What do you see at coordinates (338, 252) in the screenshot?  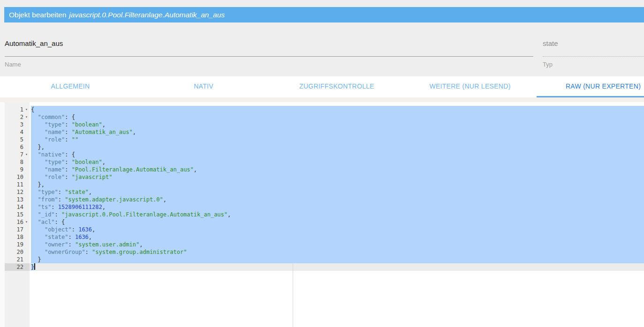 I see `code-line: "ownerGroup": "system.group.administrato…` at bounding box center [338, 252].